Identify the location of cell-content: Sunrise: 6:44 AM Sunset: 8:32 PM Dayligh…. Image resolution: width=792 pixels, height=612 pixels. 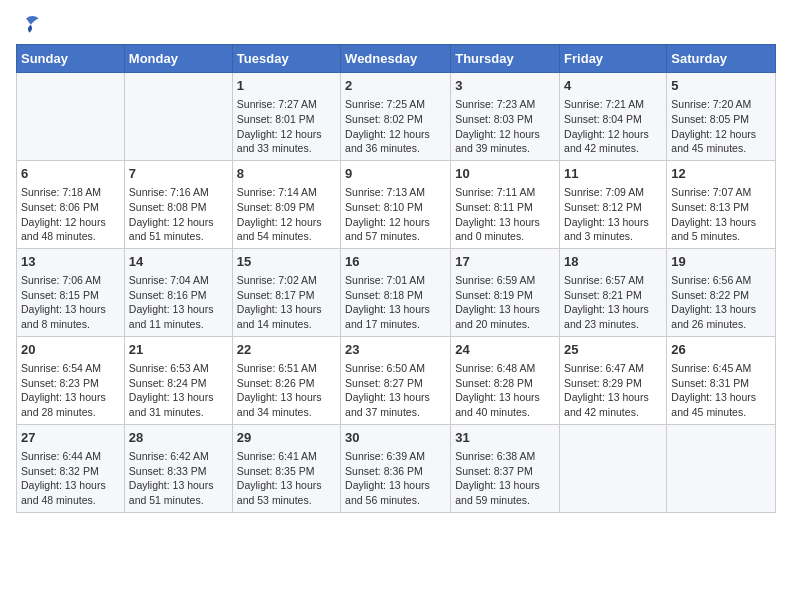
(70, 478).